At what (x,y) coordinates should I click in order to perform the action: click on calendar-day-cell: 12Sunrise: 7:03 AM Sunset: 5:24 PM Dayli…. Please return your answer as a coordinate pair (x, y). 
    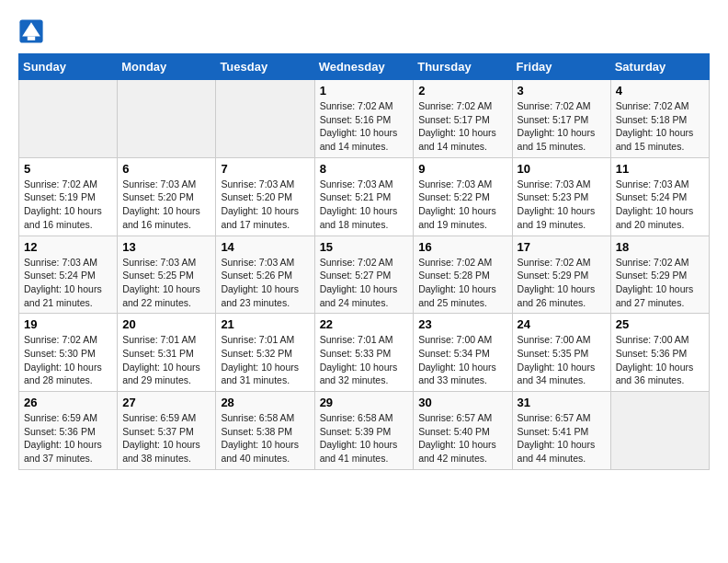
    Looking at the image, I should click on (68, 274).